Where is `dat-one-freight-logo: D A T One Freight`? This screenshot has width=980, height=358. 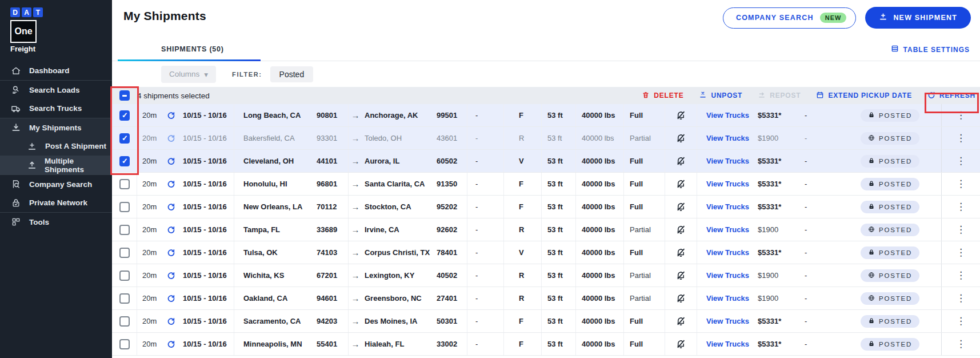
dat-one-freight-logo: D A T One Freight is located at coordinates (56, 29).